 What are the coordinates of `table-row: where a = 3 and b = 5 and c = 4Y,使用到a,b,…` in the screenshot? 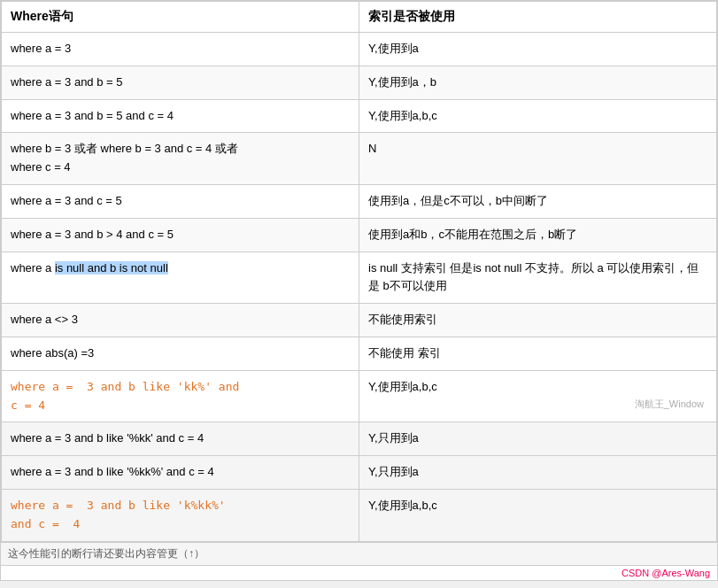 It's located at (359, 116).